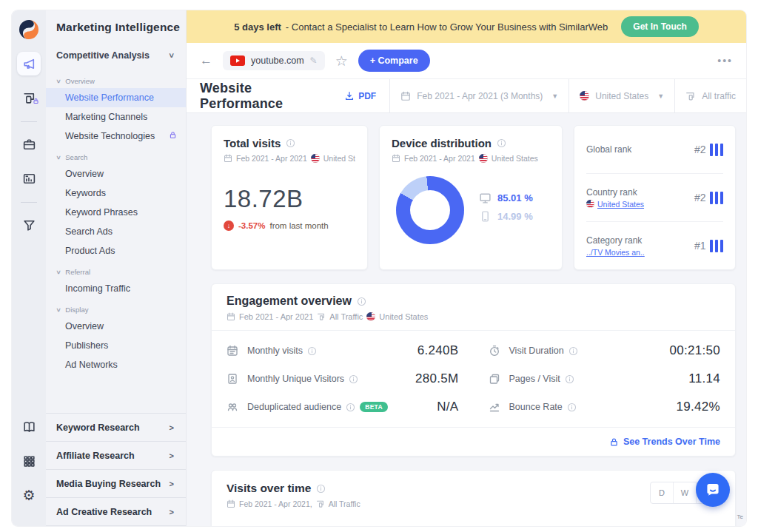  I want to click on date-range-filter: Feb 2021 - Apr 2021 (3 Months) ▼, so click(479, 96).